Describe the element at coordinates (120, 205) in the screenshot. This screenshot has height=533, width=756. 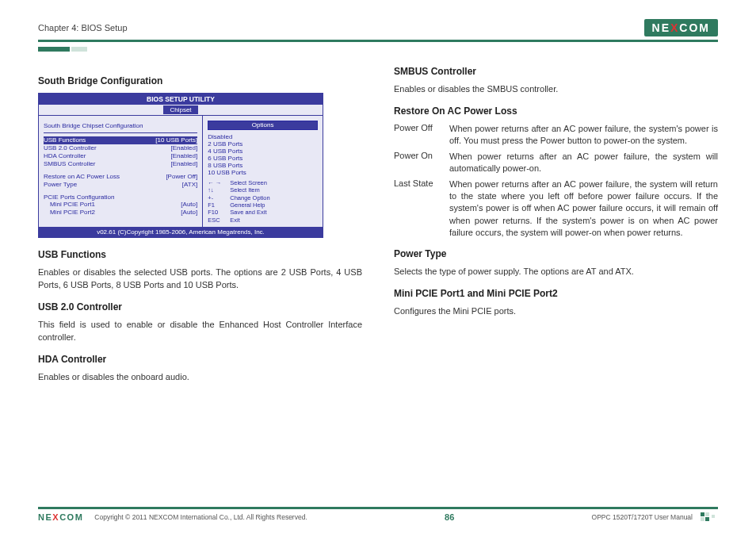
I see `bios-row-mpcie1: Mini PCIE Port1 [Auto]` at that location.